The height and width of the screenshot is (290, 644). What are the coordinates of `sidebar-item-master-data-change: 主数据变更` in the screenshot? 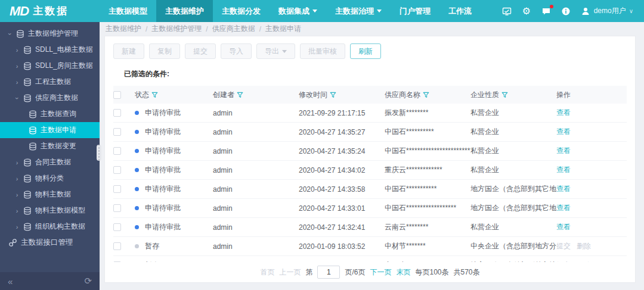 It's located at (50, 146).